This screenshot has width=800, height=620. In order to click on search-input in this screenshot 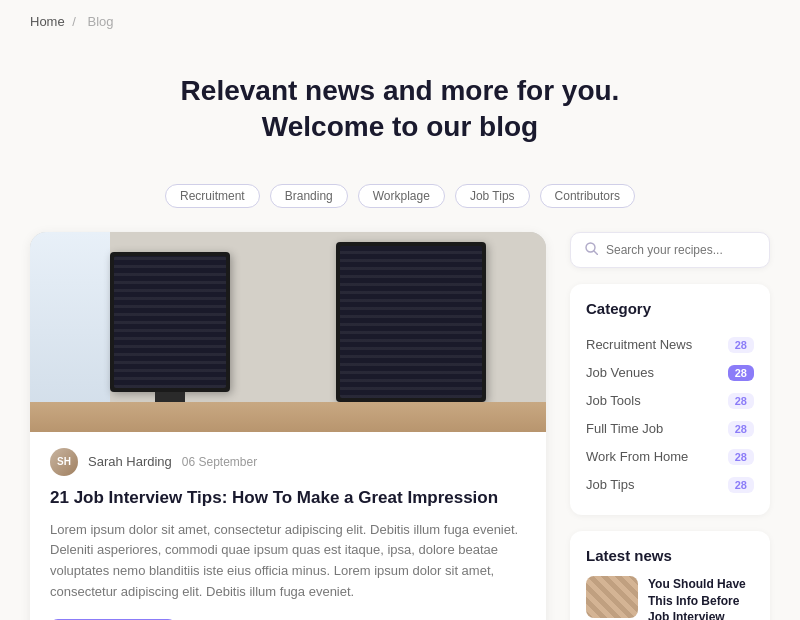, I will do `click(680, 250)`.